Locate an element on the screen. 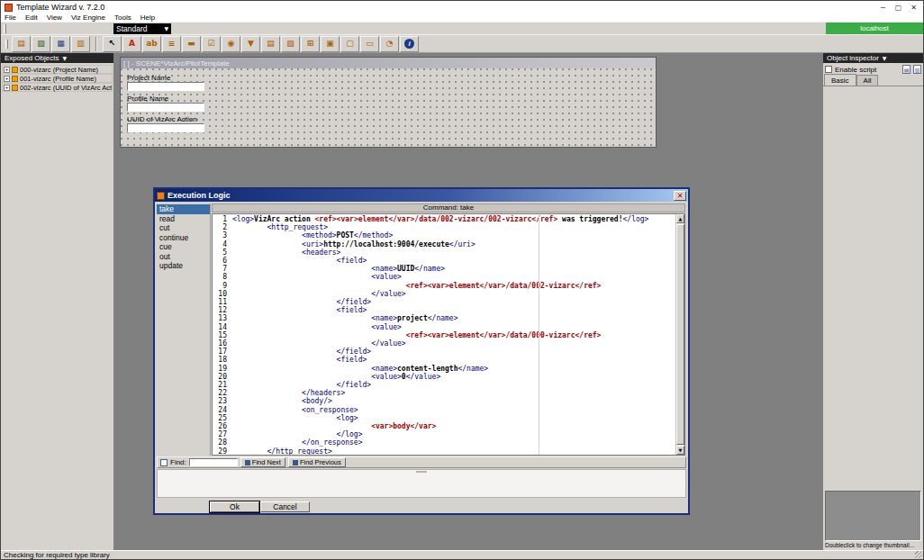 The width and height of the screenshot is (924, 560). uuid-input is located at coordinates (166, 128).